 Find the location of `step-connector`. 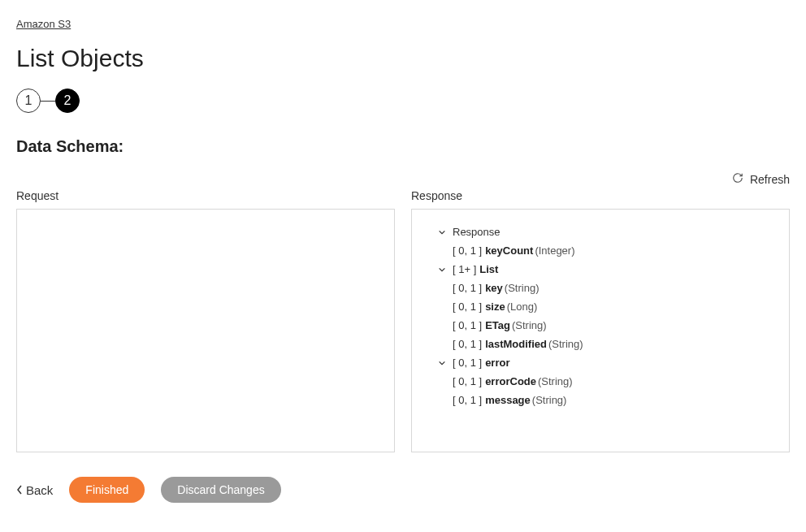

step-connector is located at coordinates (48, 101).